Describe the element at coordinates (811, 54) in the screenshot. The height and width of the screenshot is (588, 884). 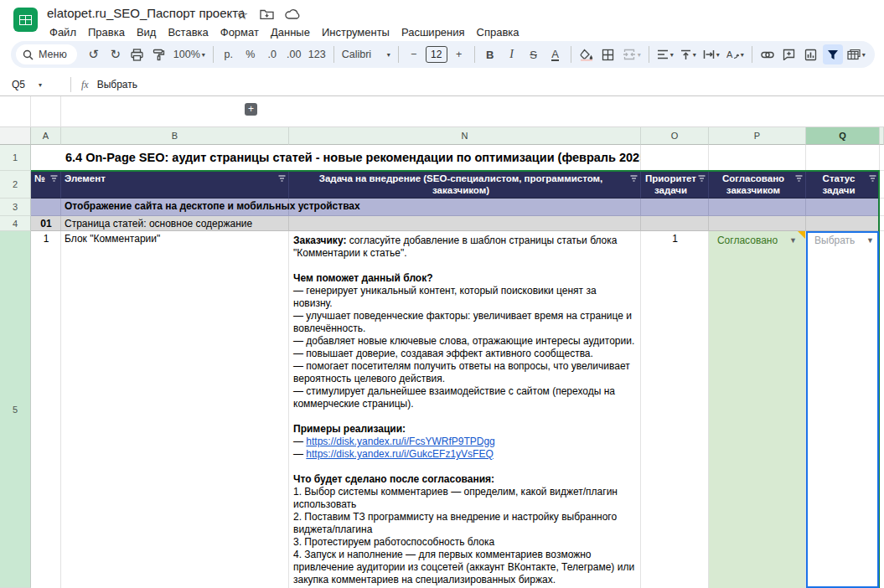
I see `insert-chart-button` at that location.